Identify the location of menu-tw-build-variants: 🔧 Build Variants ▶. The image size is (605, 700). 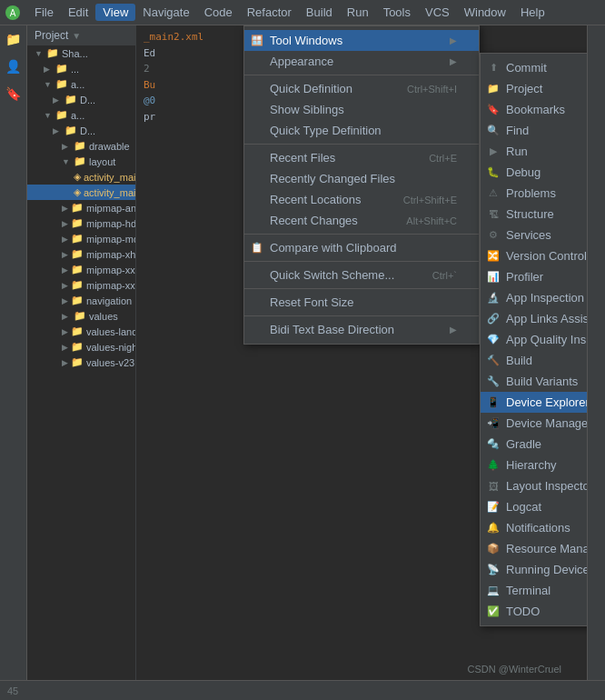
(534, 382).